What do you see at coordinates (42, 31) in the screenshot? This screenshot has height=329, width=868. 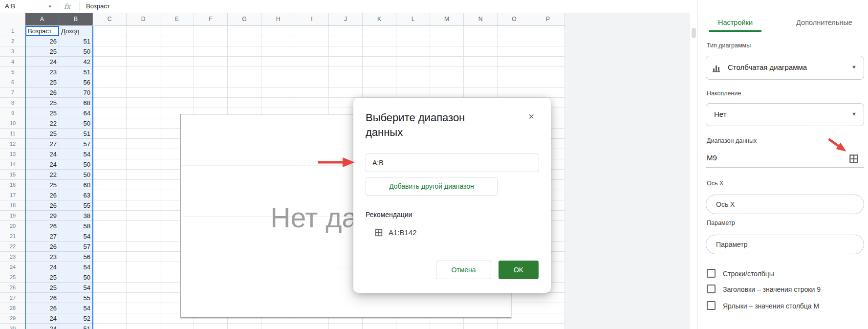 I see `cell-A1-active: Возраст` at bounding box center [42, 31].